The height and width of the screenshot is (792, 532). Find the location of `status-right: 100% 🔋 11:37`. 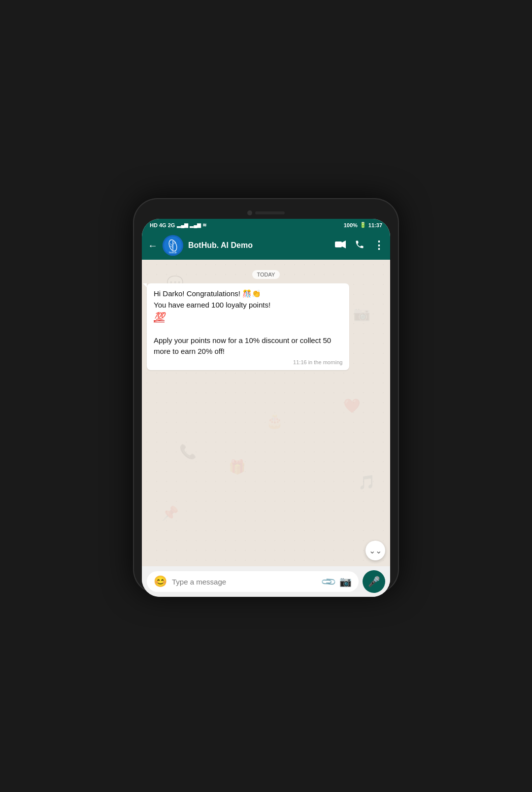

status-right: 100% 🔋 11:37 is located at coordinates (363, 225).